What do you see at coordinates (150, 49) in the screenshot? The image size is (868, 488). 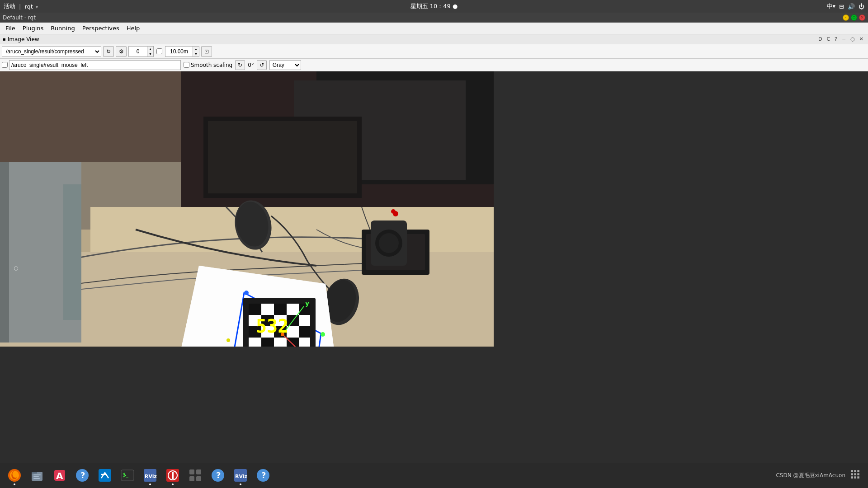 I see `rotation-up-arrow: ▲` at bounding box center [150, 49].